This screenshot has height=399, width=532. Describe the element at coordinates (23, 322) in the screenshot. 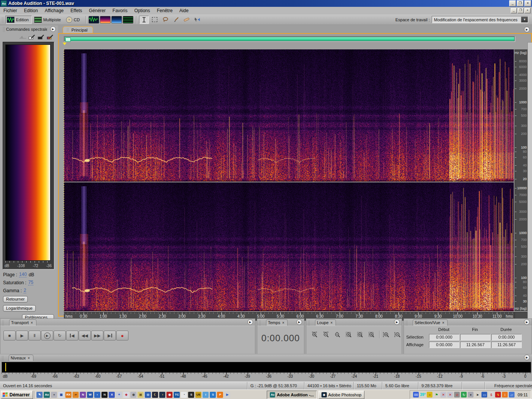

I see `tab-transport: Transport ×` at that location.